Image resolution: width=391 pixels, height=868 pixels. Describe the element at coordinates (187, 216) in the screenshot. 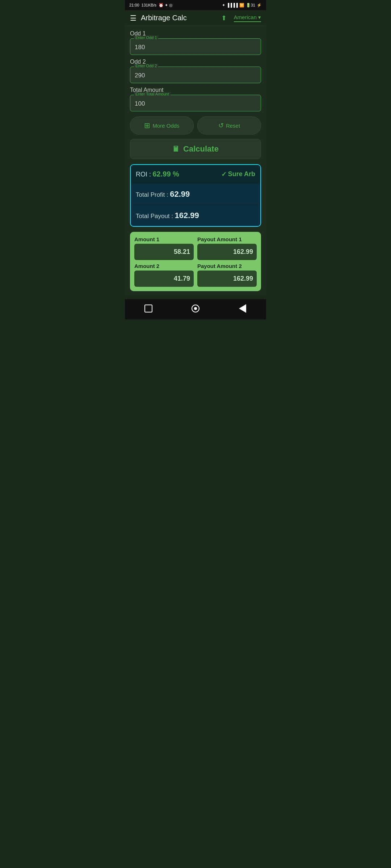

I see `total-payout-value: 162.99` at that location.